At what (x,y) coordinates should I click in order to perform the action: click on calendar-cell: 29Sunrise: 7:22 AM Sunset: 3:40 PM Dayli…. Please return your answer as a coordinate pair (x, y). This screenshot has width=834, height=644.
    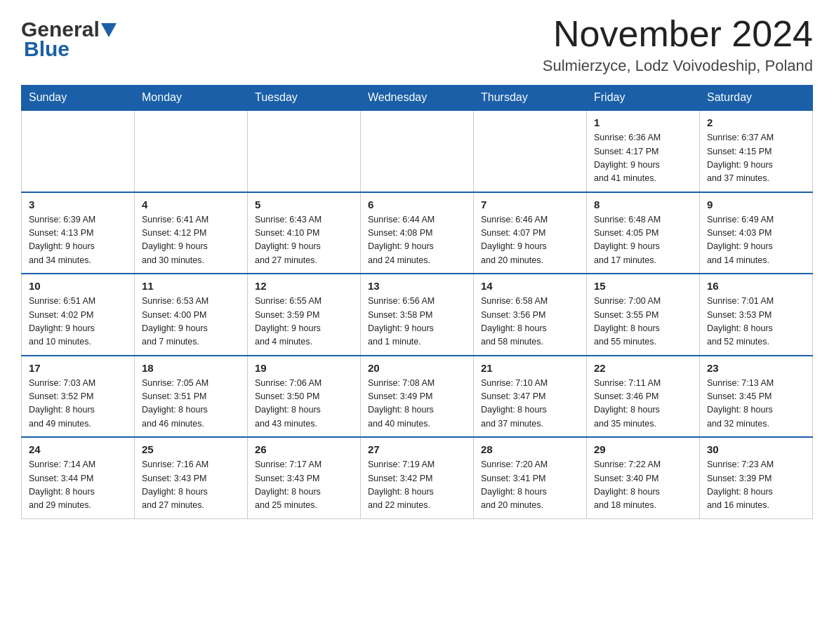
    Looking at the image, I should click on (643, 478).